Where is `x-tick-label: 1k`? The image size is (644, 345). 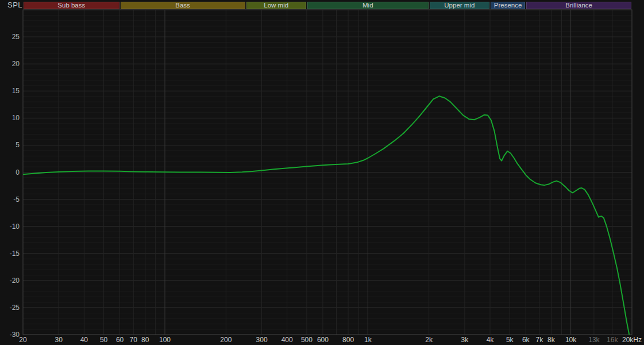
x-tick-label: 1k is located at coordinates (368, 340).